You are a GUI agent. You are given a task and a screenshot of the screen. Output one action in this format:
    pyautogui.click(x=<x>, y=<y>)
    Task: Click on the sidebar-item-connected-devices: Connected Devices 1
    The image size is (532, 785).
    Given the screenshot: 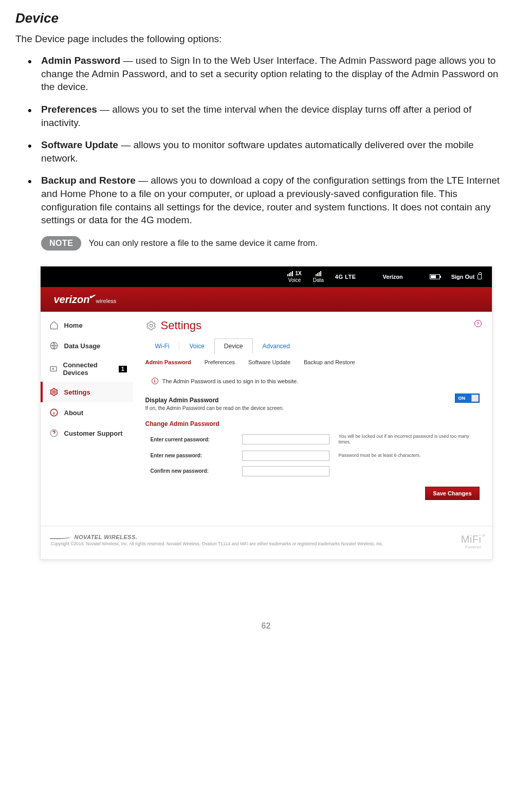 What is the action you would take?
    pyautogui.click(x=87, y=369)
    